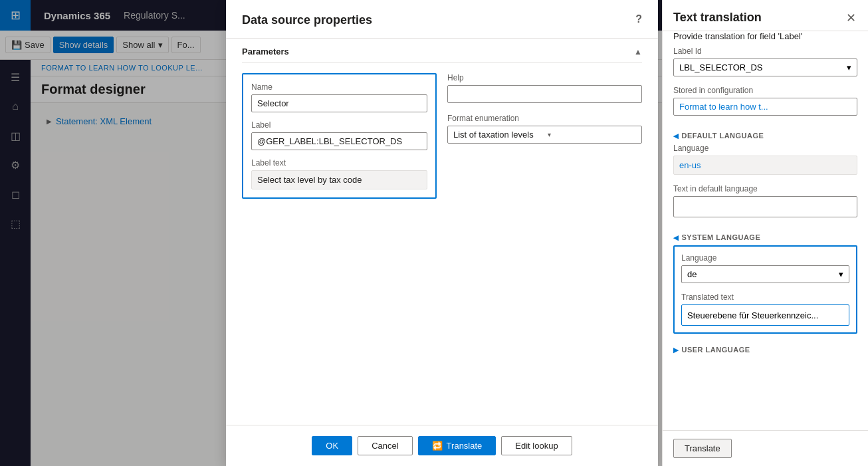  What do you see at coordinates (457, 445) in the screenshot?
I see `translate-button: 🔁 Translate` at bounding box center [457, 445].